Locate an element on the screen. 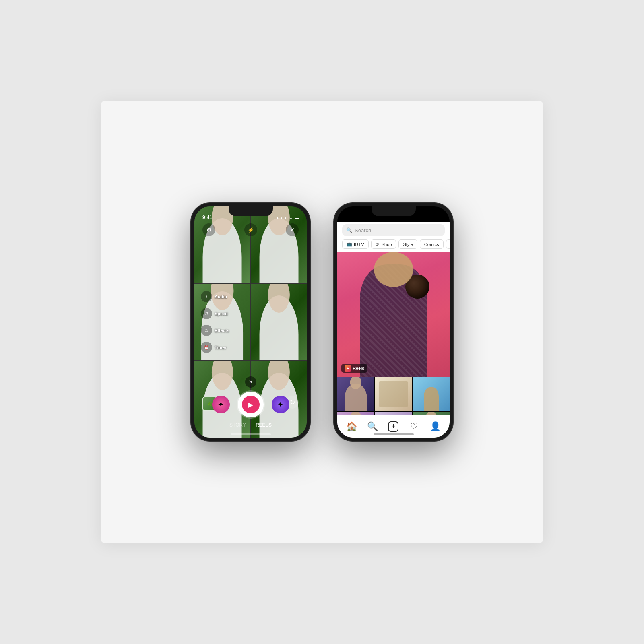 This screenshot has height=644, width=644. camera-top-bar: ⚙ ⚡ ✕ is located at coordinates (250, 230).